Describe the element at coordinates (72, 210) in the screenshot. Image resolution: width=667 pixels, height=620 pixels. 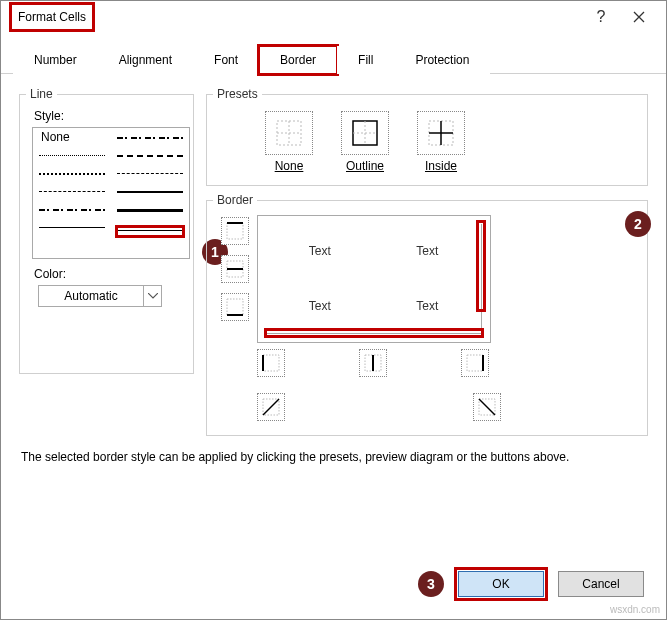
I see `style-dashdot2` at that location.